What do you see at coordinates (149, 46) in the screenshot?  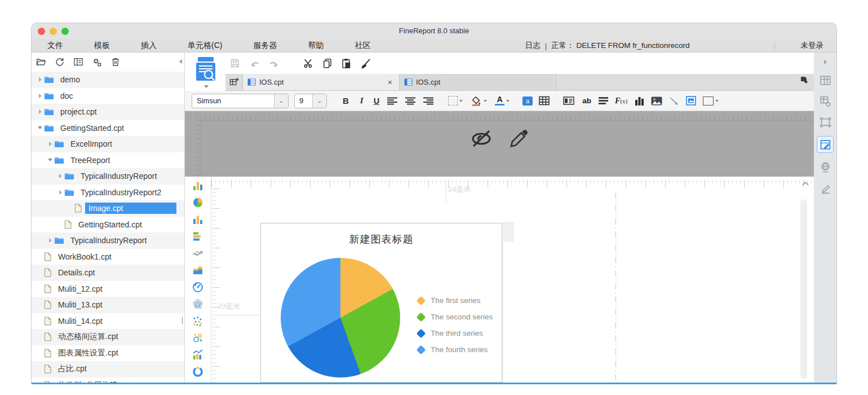 I see `menu-item: 插入` at bounding box center [149, 46].